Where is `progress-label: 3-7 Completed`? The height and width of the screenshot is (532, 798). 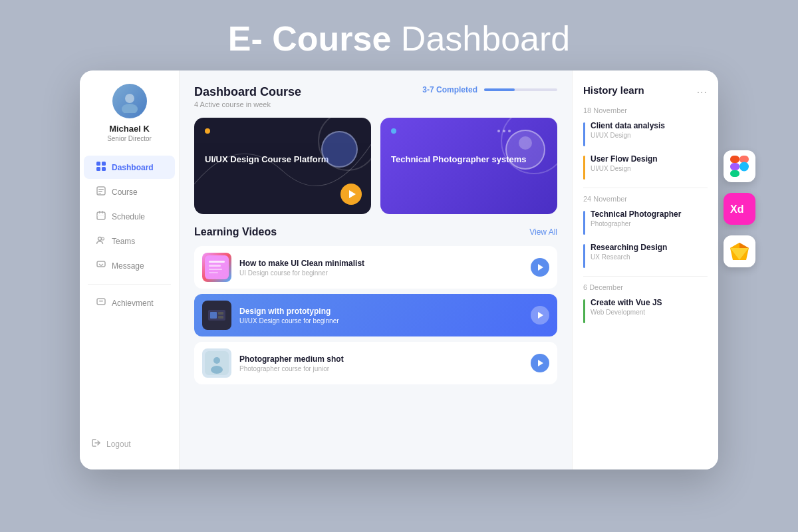 progress-label: 3-7 Completed is located at coordinates (450, 90).